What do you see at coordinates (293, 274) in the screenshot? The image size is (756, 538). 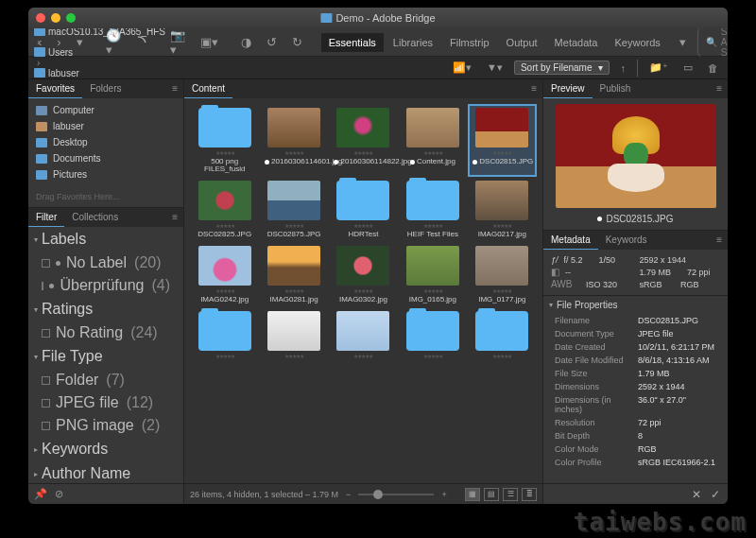 I see `thumbnail: ★★★★★IMAG0281.jpg` at bounding box center [293, 274].